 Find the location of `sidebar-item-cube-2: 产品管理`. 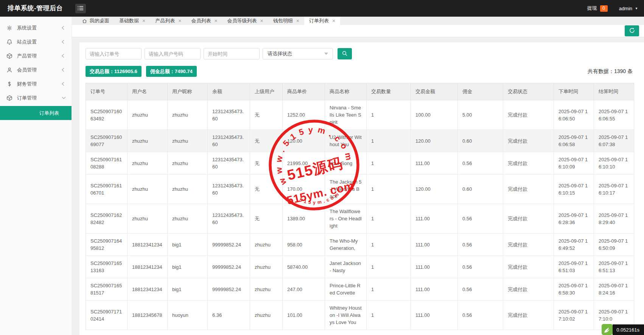

sidebar-item-cube-2: 产品管理 is located at coordinates (36, 56).